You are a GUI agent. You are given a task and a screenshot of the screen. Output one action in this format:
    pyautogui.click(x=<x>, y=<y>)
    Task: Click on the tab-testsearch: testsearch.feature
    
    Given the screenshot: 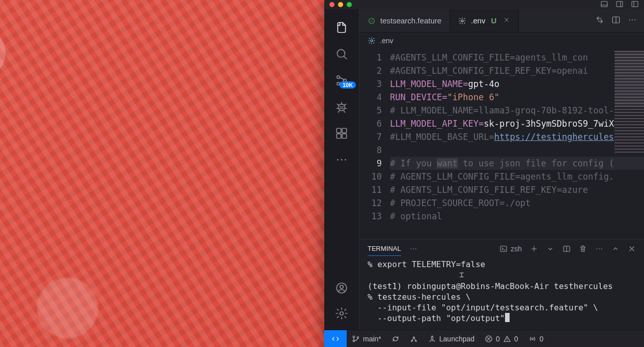 What is the action you would take?
    pyautogui.click(x=405, y=20)
    